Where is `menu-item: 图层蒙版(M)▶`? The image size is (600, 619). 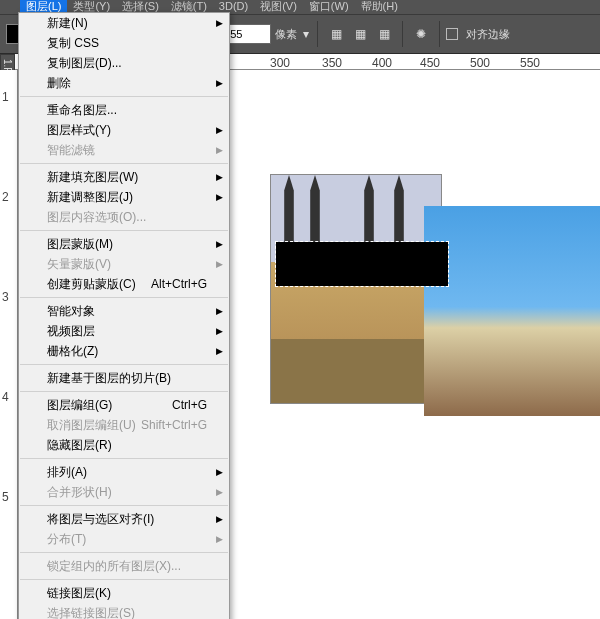 menu-item: 图层蒙版(M)▶ is located at coordinates (124, 244).